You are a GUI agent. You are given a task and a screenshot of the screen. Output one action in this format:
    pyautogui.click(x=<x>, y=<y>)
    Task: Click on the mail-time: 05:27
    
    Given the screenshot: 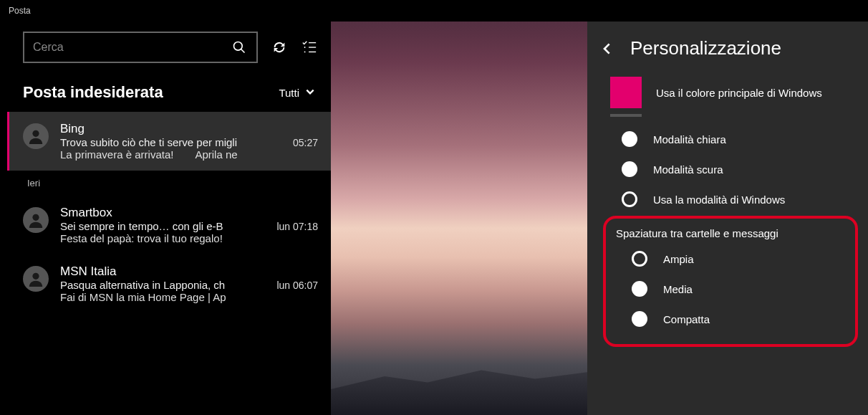 What is the action you would take?
    pyautogui.click(x=305, y=143)
    